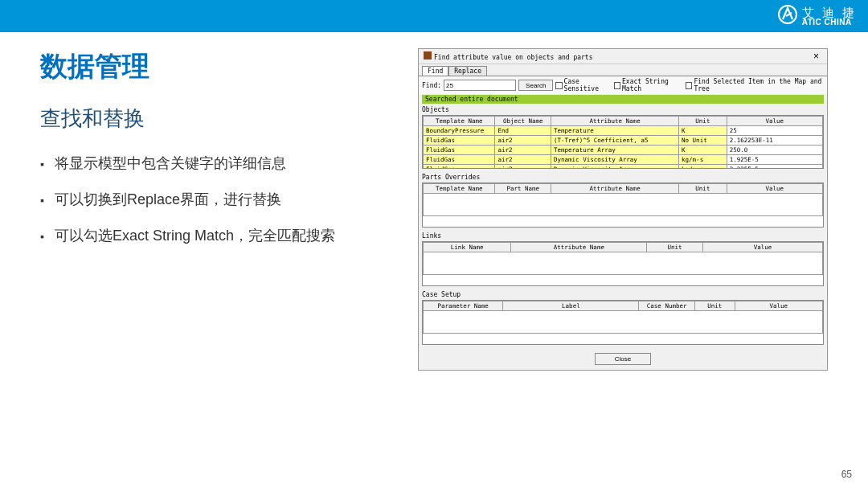 The height and width of the screenshot is (488, 868). Describe the element at coordinates (468, 71) in the screenshot. I see `tab-replace: Replace` at that location.